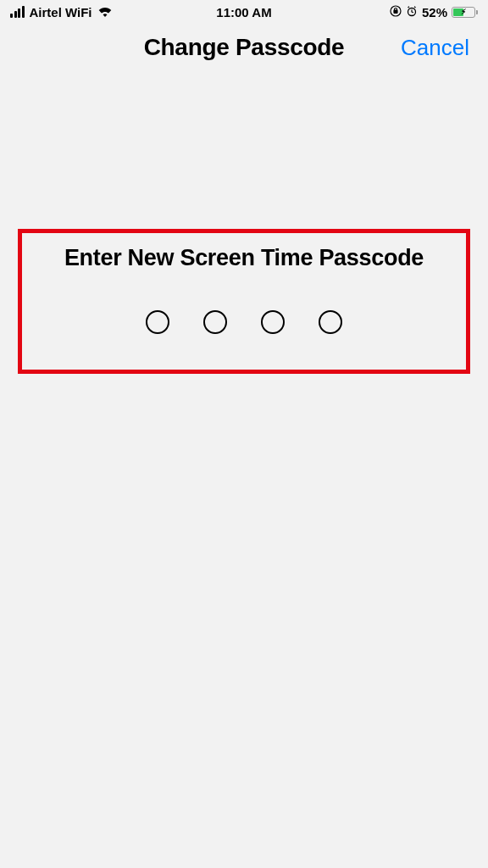  What do you see at coordinates (244, 12) in the screenshot?
I see `status-bar: Airtel WiFi 11:00 AM 52% ⚡︎` at bounding box center [244, 12].